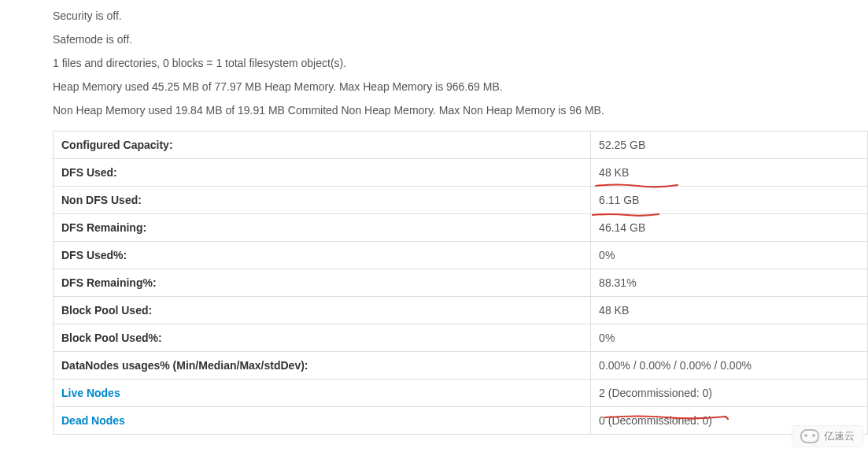 The height and width of the screenshot is (452, 868). What do you see at coordinates (729, 339) in the screenshot?
I see `value-block-pool-used-pct: 0%` at bounding box center [729, 339].